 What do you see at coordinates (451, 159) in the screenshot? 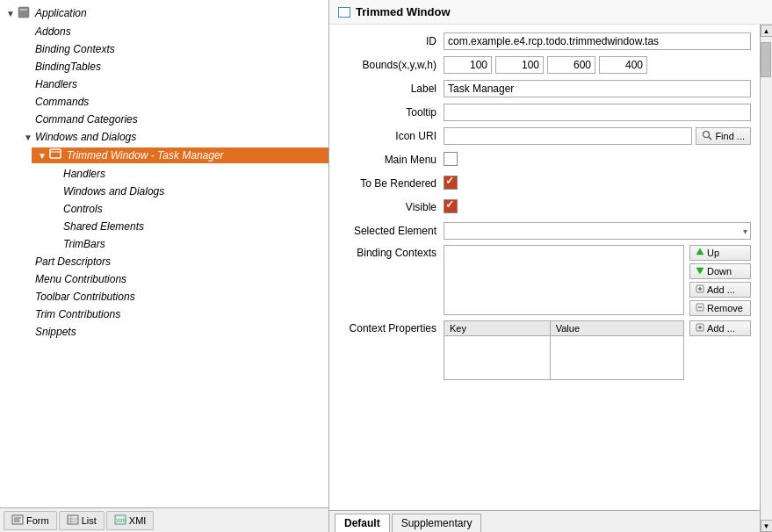
I see `main-menu-checkbox` at bounding box center [451, 159].